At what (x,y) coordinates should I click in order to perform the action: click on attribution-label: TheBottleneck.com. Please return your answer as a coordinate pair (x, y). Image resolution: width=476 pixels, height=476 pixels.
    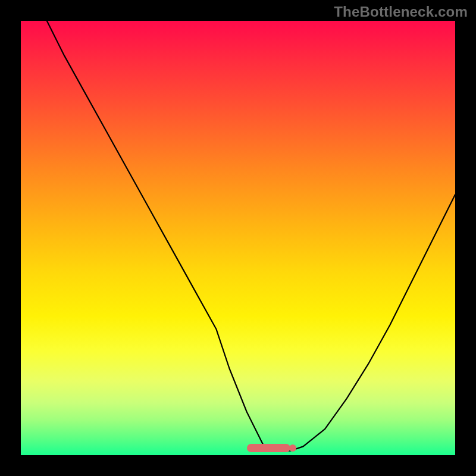
    Looking at the image, I should click on (401, 12).